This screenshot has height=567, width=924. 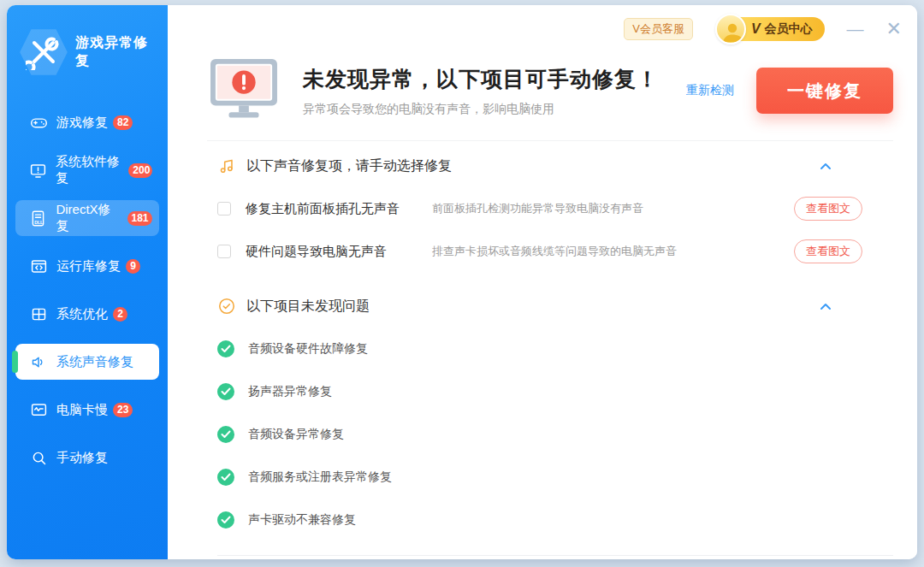 I want to click on sidebar-item-label: DirectX修复, so click(x=89, y=218).